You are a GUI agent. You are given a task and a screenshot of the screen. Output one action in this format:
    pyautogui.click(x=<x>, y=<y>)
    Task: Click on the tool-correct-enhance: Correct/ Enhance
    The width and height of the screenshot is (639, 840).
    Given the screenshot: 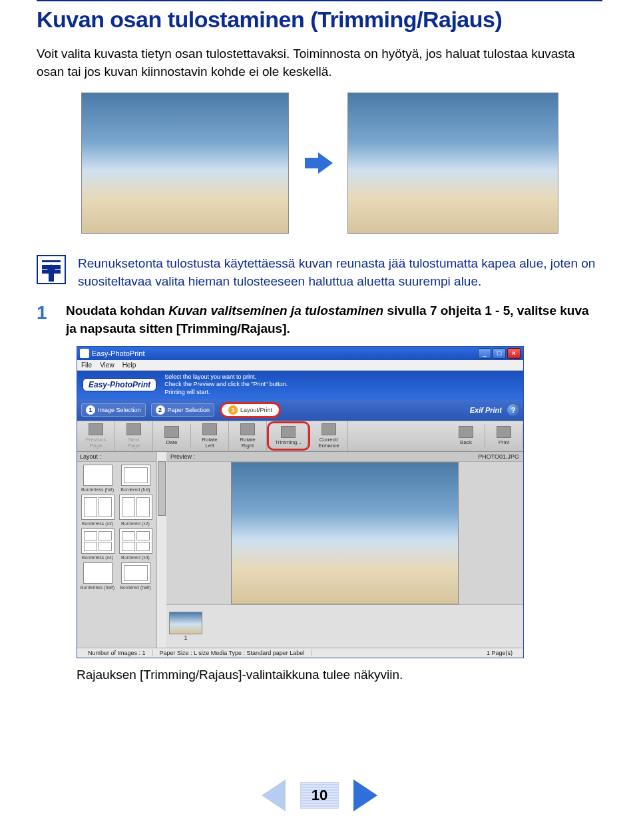 What is the action you would take?
    pyautogui.click(x=329, y=437)
    